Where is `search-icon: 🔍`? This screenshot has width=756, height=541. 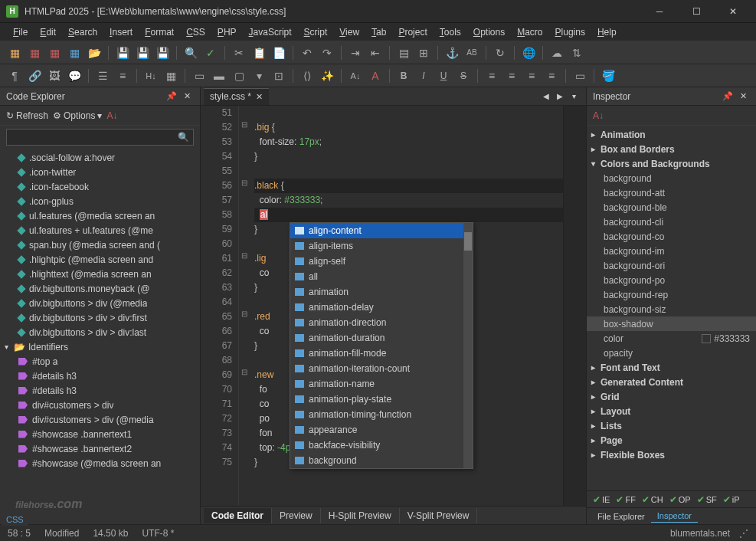 search-icon: 🔍 is located at coordinates (191, 53).